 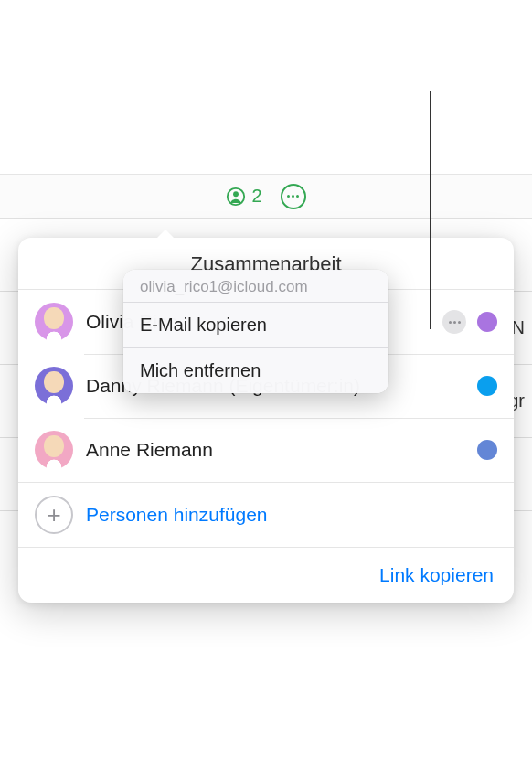 I want to click on collaborators-button: 2, so click(x=243, y=196).